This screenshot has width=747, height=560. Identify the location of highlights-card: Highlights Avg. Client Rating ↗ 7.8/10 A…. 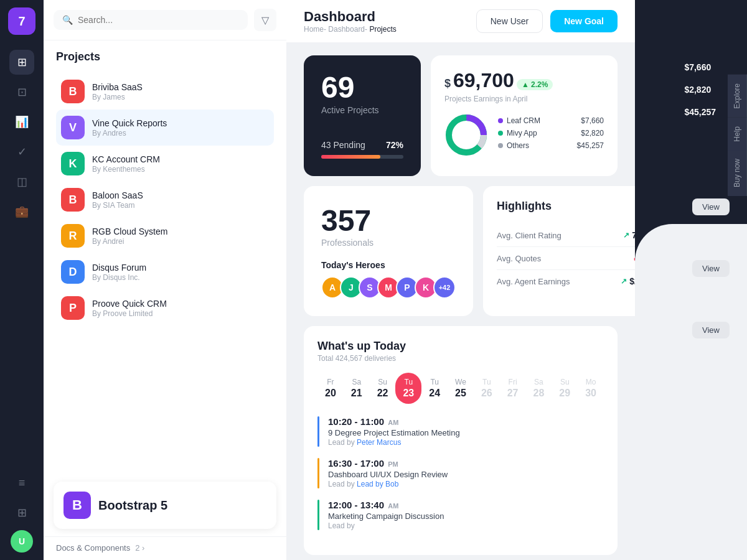
(559, 251).